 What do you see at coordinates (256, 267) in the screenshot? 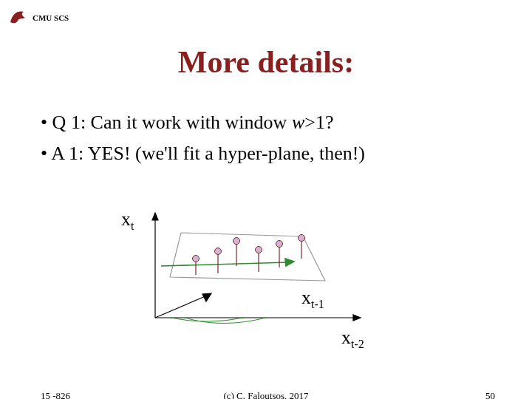
I see `axes-icon` at bounding box center [256, 267].